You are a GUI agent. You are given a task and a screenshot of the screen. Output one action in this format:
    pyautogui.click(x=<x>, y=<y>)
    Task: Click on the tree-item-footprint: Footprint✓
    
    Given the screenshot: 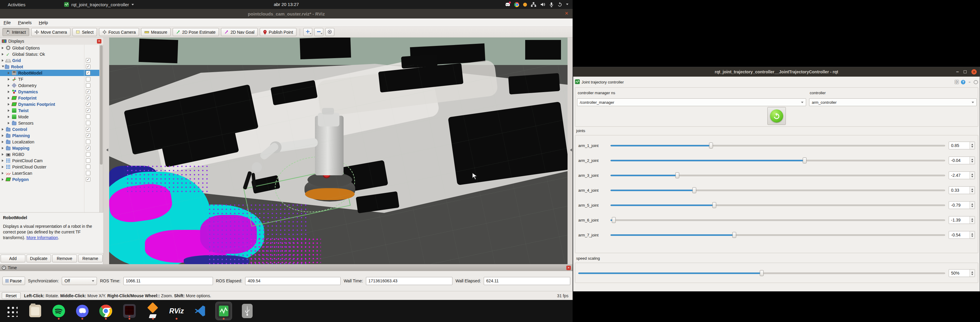 What is the action you would take?
    pyautogui.click(x=50, y=98)
    